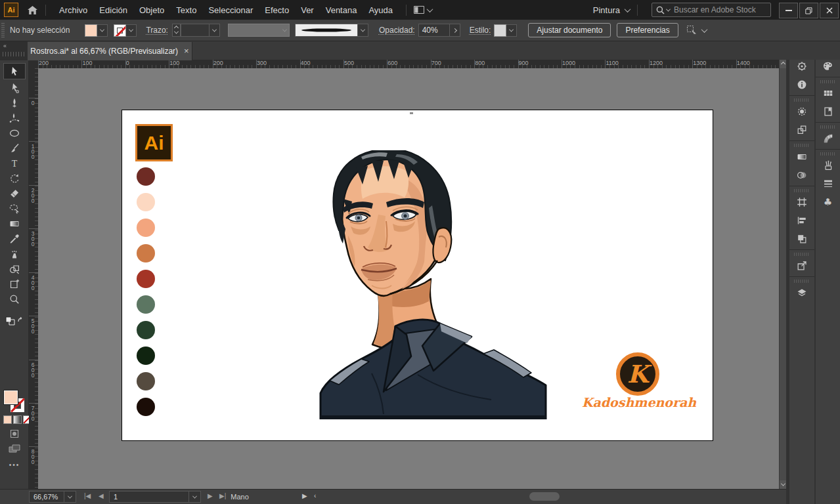 This screenshot has width=840, height=504. I want to click on home-icon, so click(33, 10).